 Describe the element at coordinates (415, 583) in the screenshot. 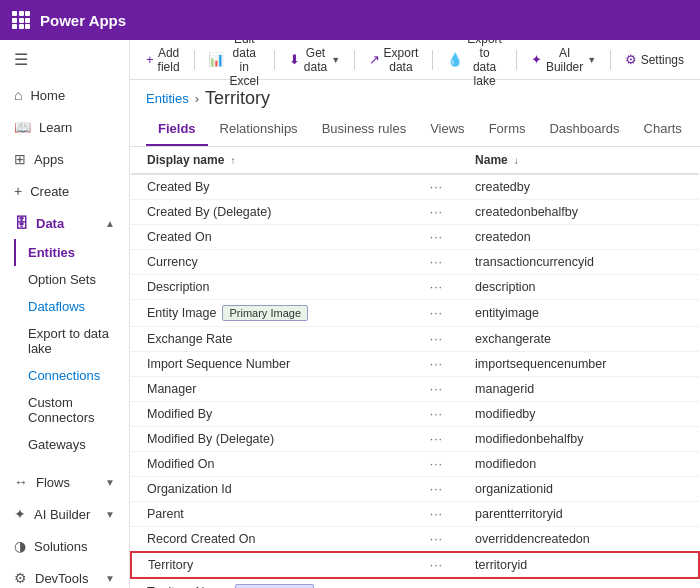

I see `table-row: Territory NamePrimary Field···name` at that location.